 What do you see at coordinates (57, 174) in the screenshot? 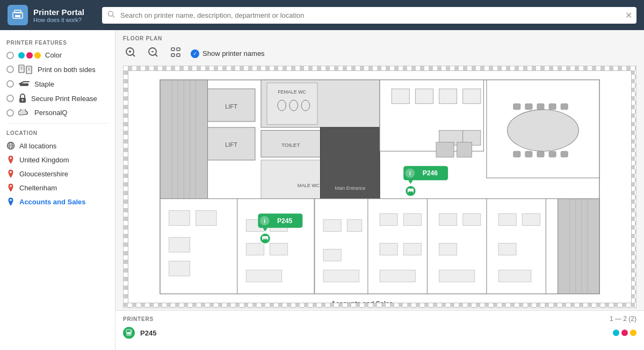
I see `location-gloucestershire: Gloucestershire` at bounding box center [57, 174].